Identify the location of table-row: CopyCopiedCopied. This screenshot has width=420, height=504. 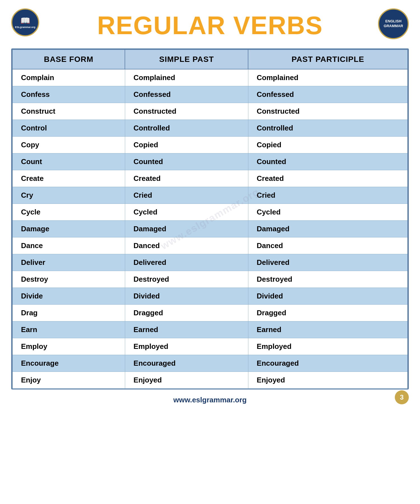
(210, 145).